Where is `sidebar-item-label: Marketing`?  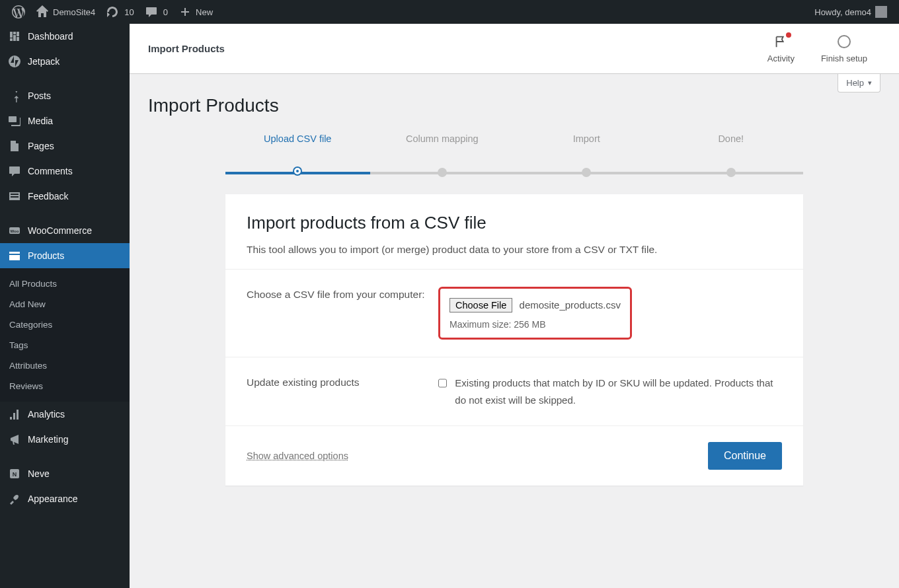 sidebar-item-label: Marketing is located at coordinates (48, 439).